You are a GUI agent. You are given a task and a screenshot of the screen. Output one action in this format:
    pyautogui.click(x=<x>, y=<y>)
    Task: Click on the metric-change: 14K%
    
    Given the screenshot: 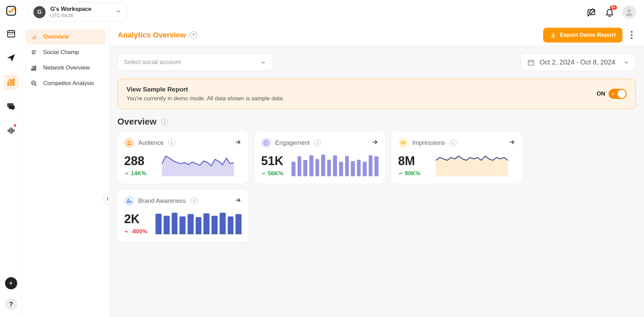 What is the action you would take?
    pyautogui.click(x=135, y=174)
    